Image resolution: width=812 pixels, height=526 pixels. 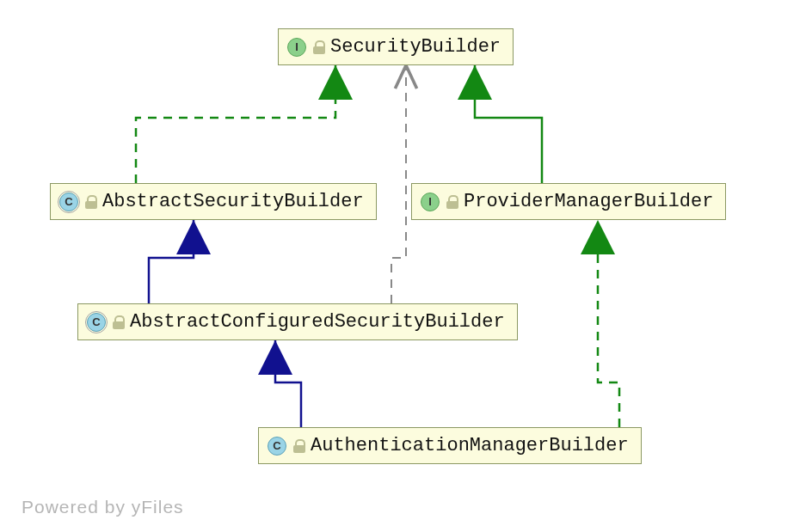 I want to click on edge-absbuilder-implements-securitybuilder, so click(x=236, y=124).